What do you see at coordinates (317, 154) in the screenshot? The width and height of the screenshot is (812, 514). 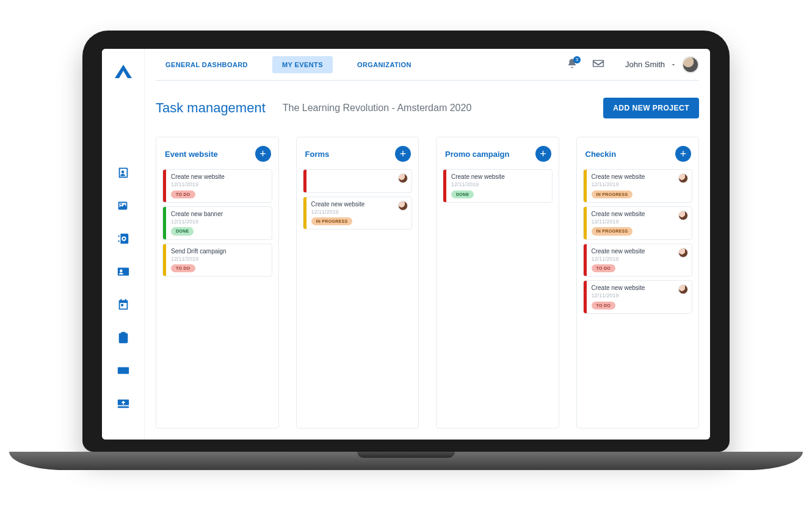 I see `column-title: Forms` at bounding box center [317, 154].